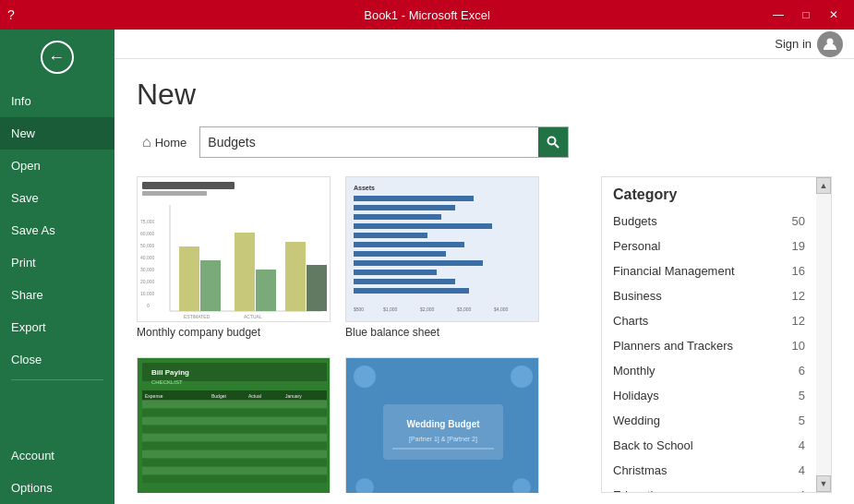 The width and height of the screenshot is (854, 504). I want to click on back-circle: ←, so click(57, 57).